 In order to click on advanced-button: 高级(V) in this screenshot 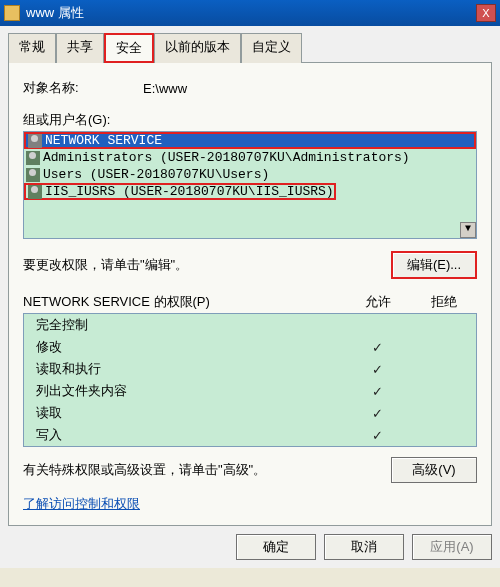, I will do `click(434, 470)`.